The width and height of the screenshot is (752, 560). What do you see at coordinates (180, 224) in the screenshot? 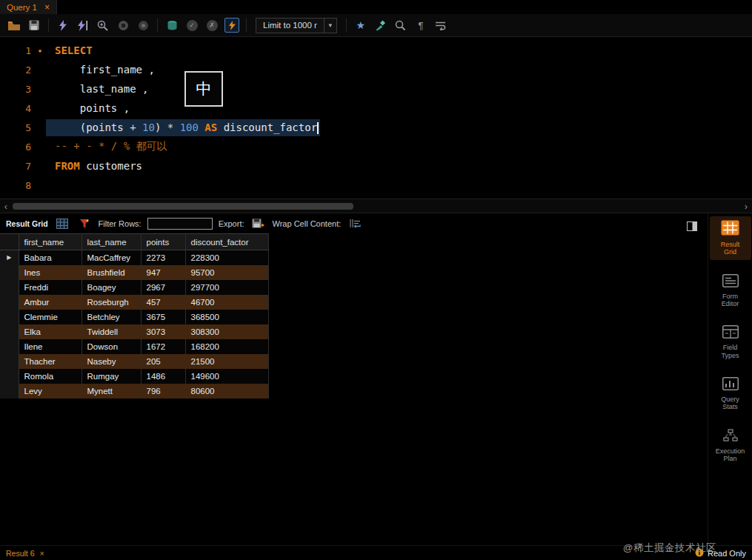
I see `filter-rows-input` at bounding box center [180, 224].